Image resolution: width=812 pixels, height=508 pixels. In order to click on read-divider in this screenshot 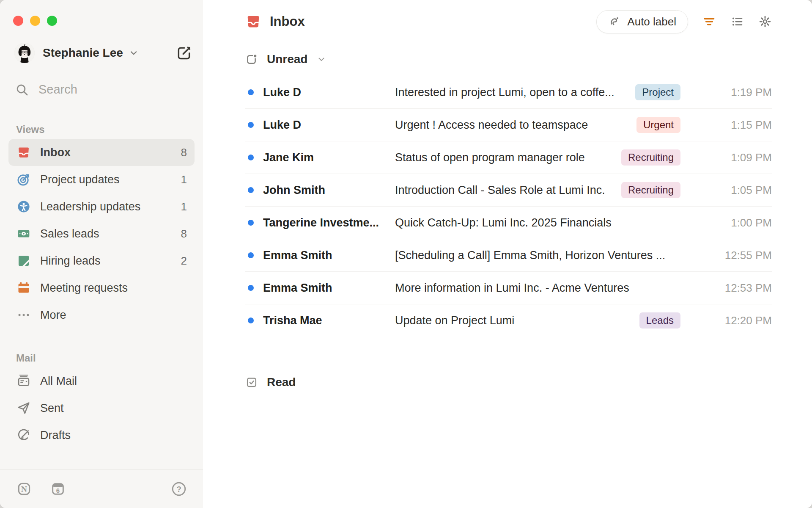, I will do `click(508, 399)`.